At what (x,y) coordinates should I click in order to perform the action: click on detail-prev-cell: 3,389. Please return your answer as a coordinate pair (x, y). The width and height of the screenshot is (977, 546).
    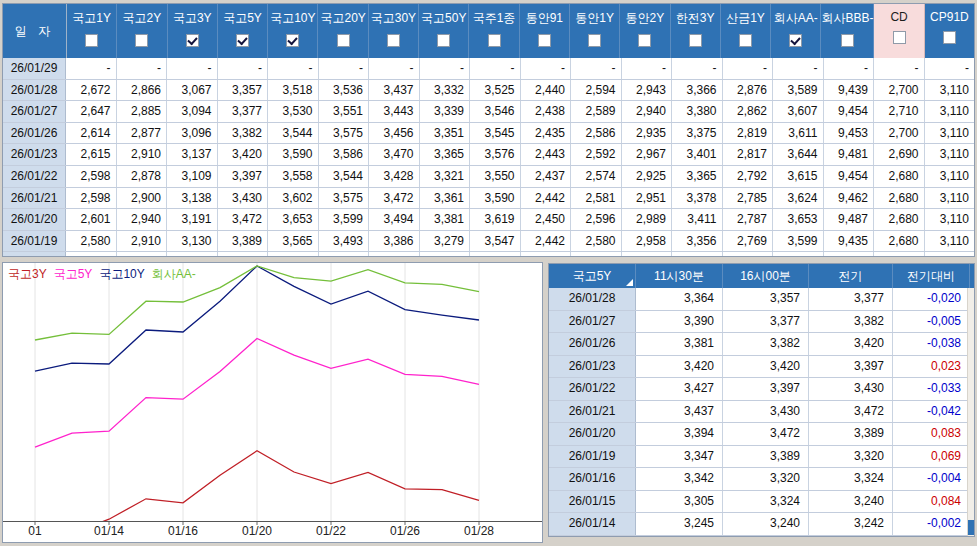
    Looking at the image, I should click on (851, 434).